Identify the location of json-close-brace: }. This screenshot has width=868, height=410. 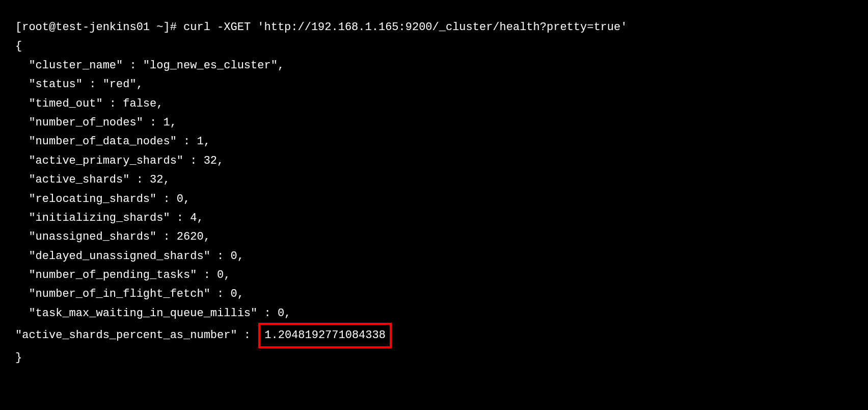
(434, 358).